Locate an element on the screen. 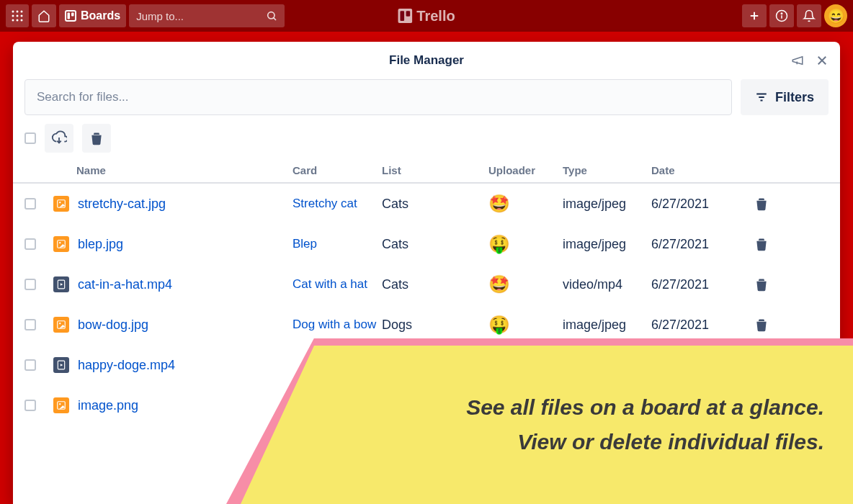 This screenshot has width=853, height=504. boards-button: Boards is located at coordinates (92, 16).